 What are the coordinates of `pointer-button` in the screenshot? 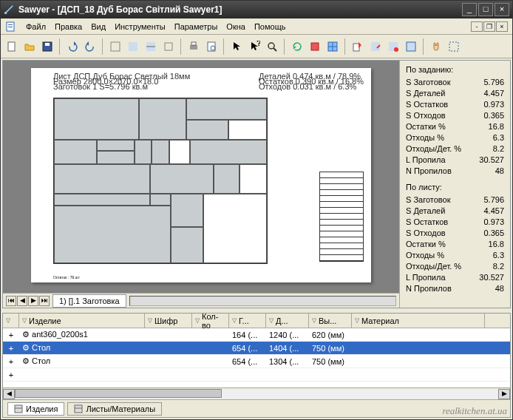 It's located at (237, 47).